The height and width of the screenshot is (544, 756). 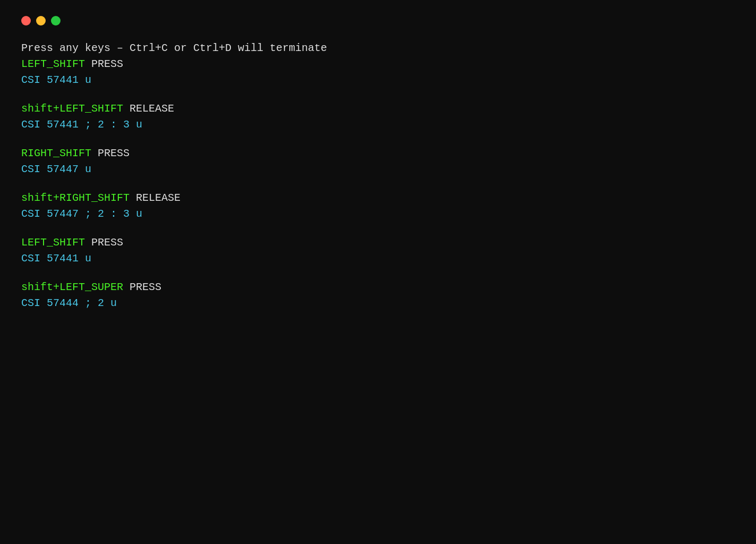 I want to click on terminal-text: CSI 57444 ; 2 u, so click(x=69, y=303).